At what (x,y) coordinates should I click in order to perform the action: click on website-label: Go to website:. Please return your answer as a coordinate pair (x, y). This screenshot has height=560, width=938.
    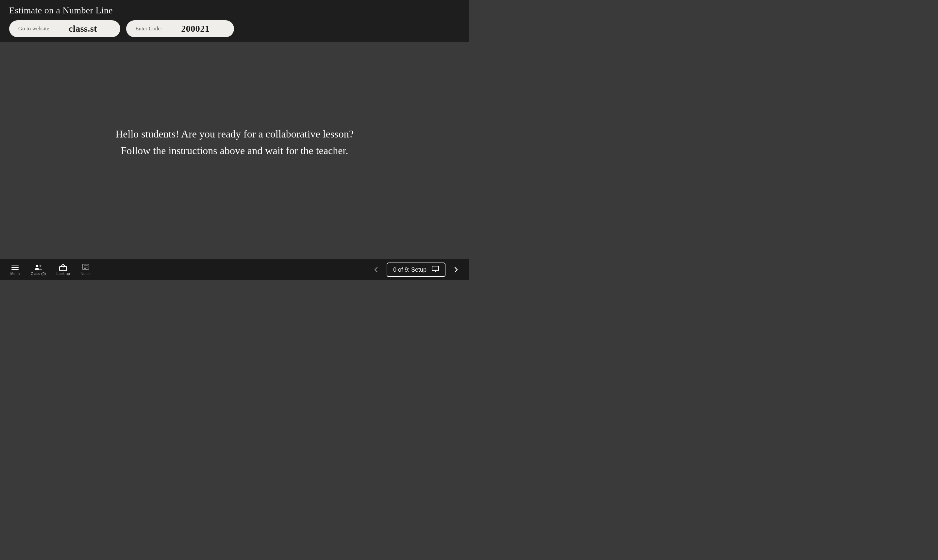
    Looking at the image, I should click on (34, 29).